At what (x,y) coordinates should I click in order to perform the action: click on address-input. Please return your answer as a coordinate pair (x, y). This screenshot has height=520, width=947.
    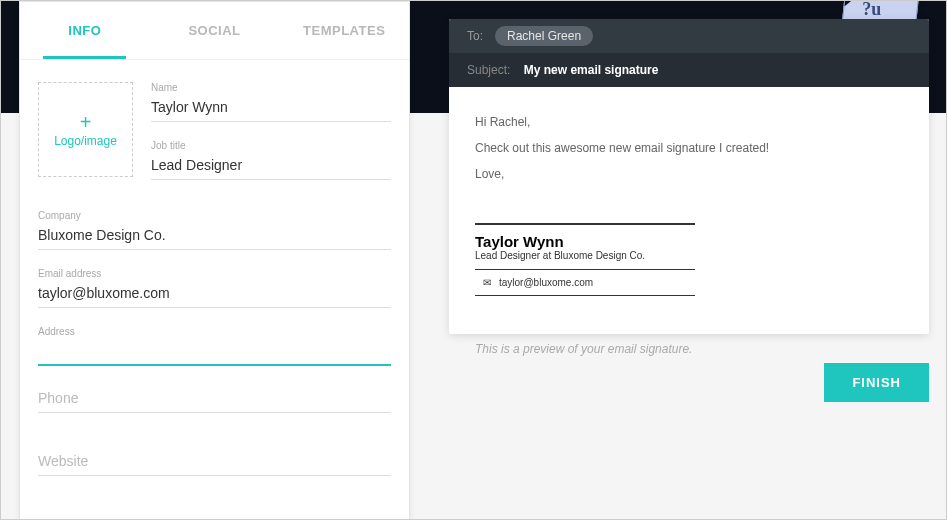
    Looking at the image, I should click on (214, 352).